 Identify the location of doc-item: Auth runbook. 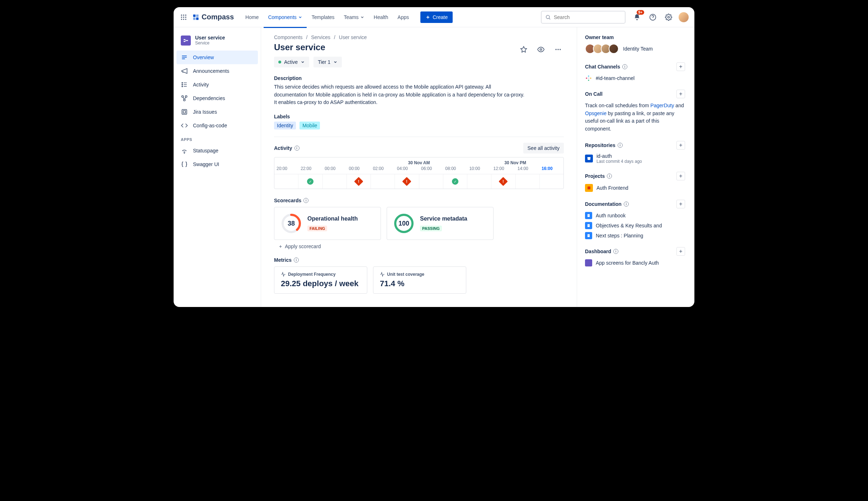
(635, 216).